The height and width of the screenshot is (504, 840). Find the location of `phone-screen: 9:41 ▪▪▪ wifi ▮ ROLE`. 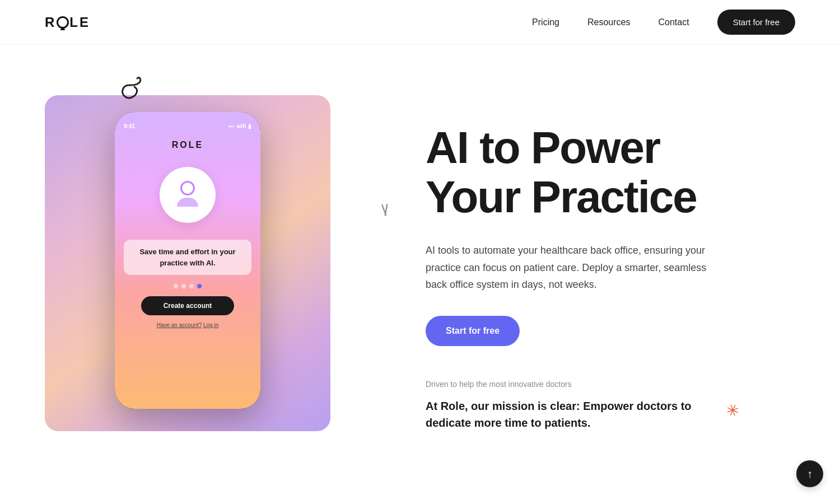

phone-screen: 9:41 ▪▪▪ wifi ▮ ROLE is located at coordinates (188, 260).